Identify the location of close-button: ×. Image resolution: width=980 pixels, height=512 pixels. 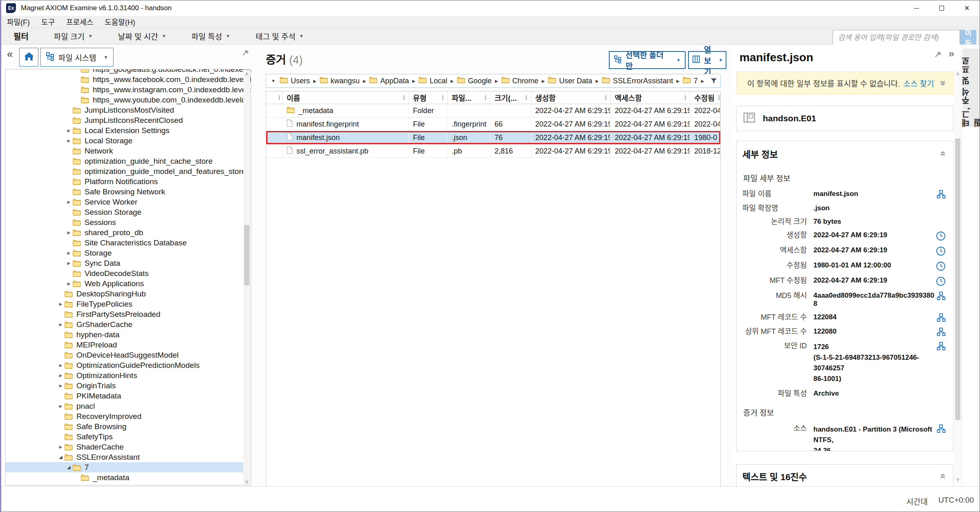
(967, 8).